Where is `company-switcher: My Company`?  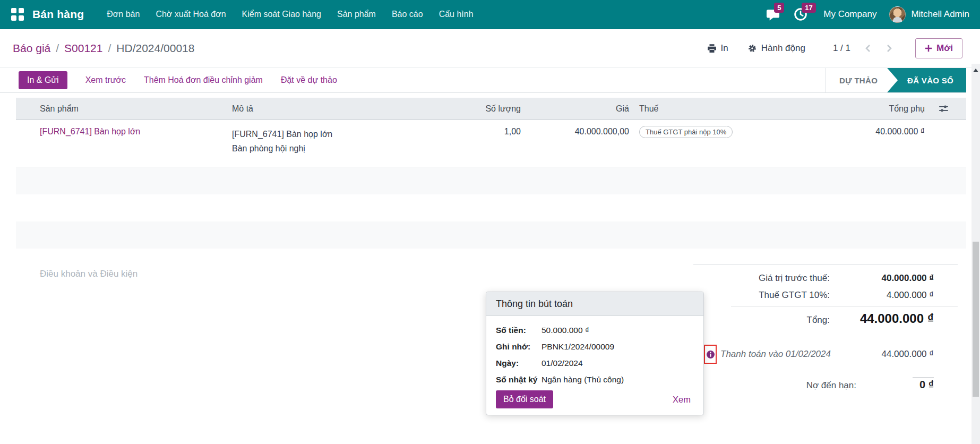
company-switcher: My Company is located at coordinates (850, 14).